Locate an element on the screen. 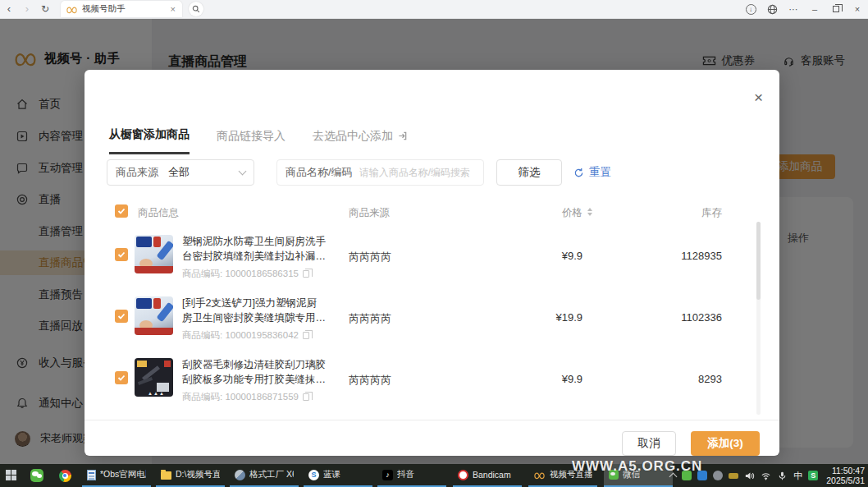 The width and height of the screenshot is (868, 487). tab-label: 去选品中心添加 is located at coordinates (353, 136).